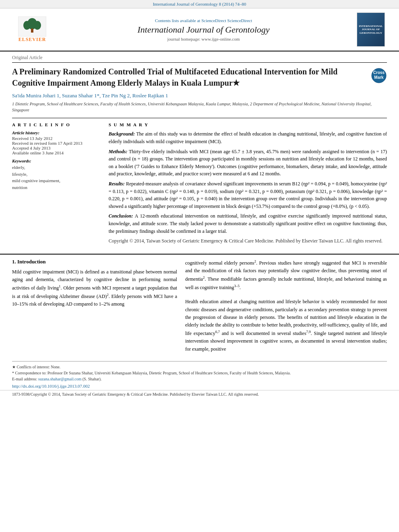 Image resolution: width=399 pixels, height=532 pixels. I want to click on elsevier-wordmark: ELSEVIER, so click(32, 39).